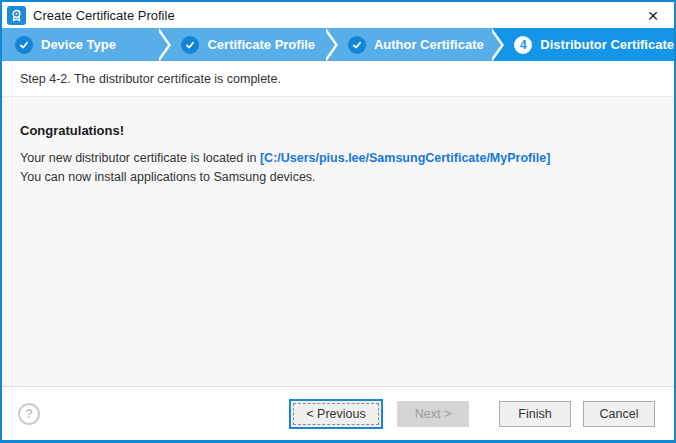 The image size is (676, 443). Describe the element at coordinates (242, 44) in the screenshot. I see `step-certificate-profile: Certificate Profile` at that location.